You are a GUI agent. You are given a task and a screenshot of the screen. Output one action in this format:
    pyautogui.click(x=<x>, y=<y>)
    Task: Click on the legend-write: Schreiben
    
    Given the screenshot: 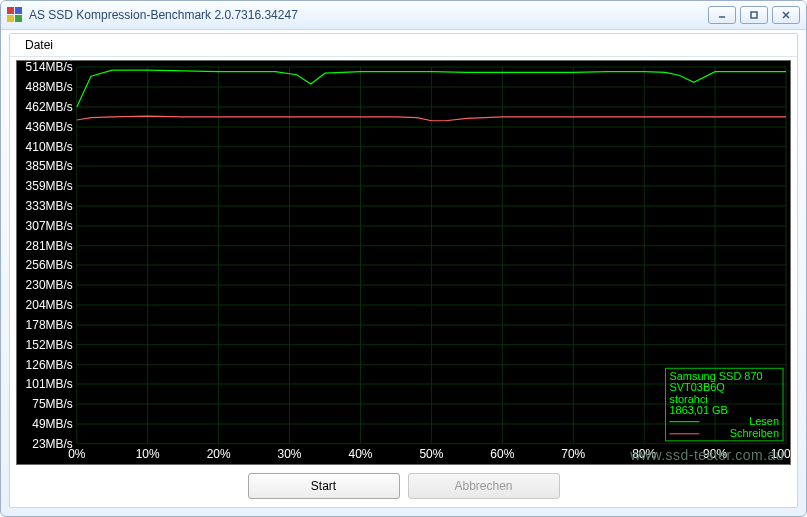 What is the action you would take?
    pyautogui.click(x=754, y=433)
    